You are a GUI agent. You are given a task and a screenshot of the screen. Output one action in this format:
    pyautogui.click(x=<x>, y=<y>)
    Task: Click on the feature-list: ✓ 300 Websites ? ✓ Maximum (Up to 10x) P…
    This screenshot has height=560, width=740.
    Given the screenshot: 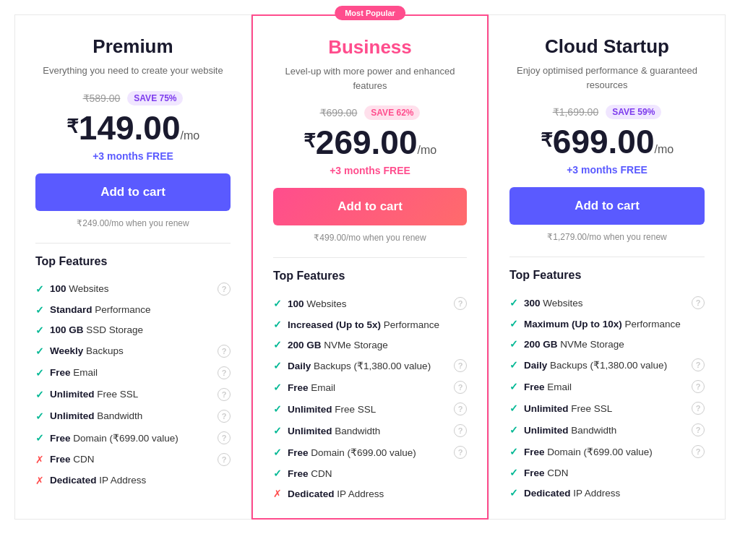 What is the action you would take?
    pyautogui.click(x=607, y=397)
    